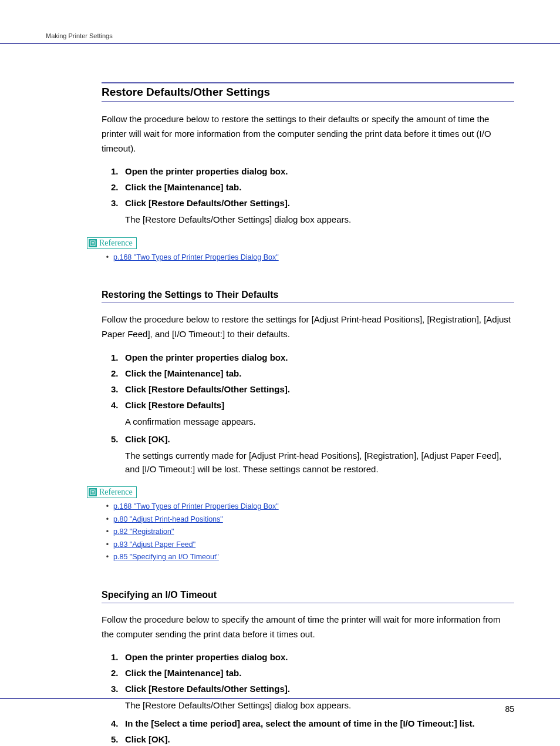  What do you see at coordinates (308, 532) in the screenshot?
I see `reference-item: •p.82 "Registration"` at bounding box center [308, 532].